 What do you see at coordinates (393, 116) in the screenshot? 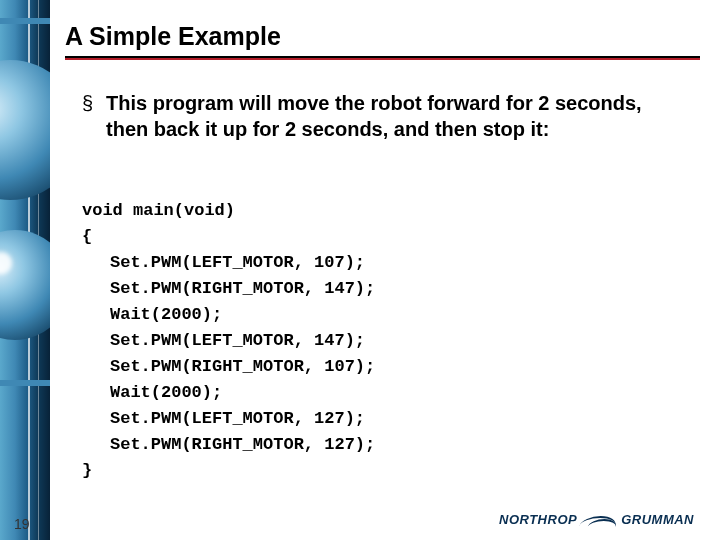
I see `bullet-text: This program will move the robot forward…` at bounding box center [393, 116].